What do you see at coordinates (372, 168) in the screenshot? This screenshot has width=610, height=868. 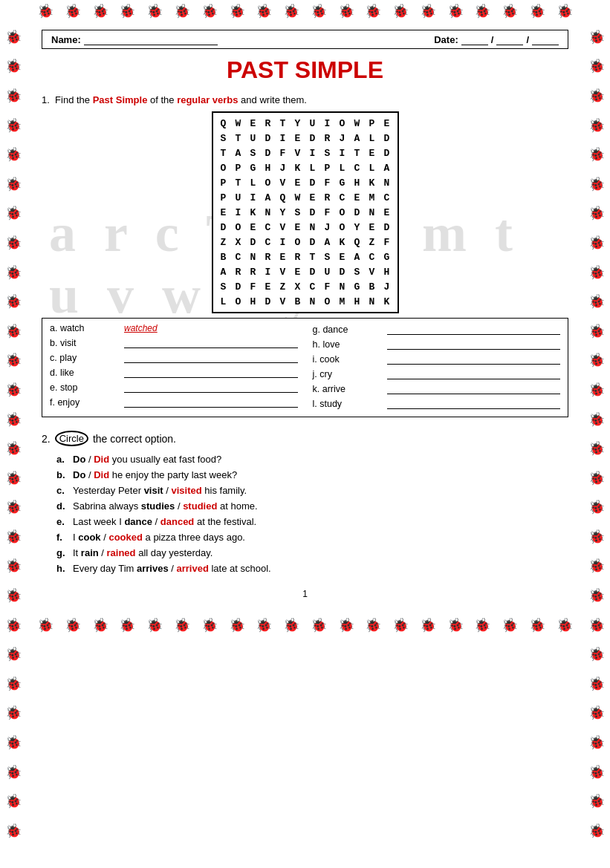 I see `ws-cell: L` at bounding box center [372, 168].